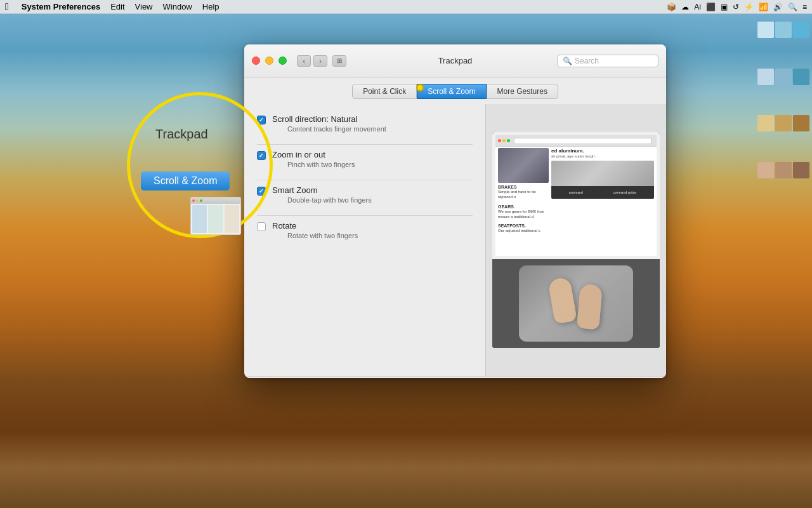 Image resolution: width=812 pixels, height=508 pixels. What do you see at coordinates (269, 61) in the screenshot?
I see `traffic-lights` at bounding box center [269, 61].